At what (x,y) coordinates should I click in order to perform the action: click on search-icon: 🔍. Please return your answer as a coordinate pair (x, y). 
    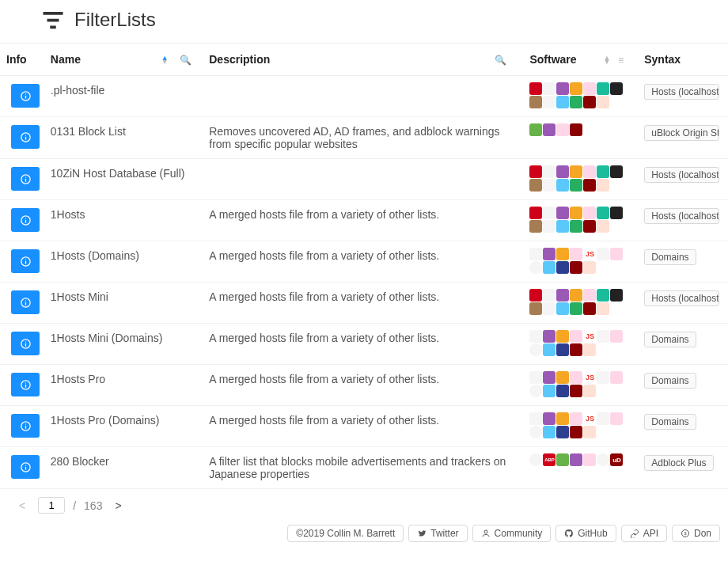
    Looking at the image, I should click on (500, 60).